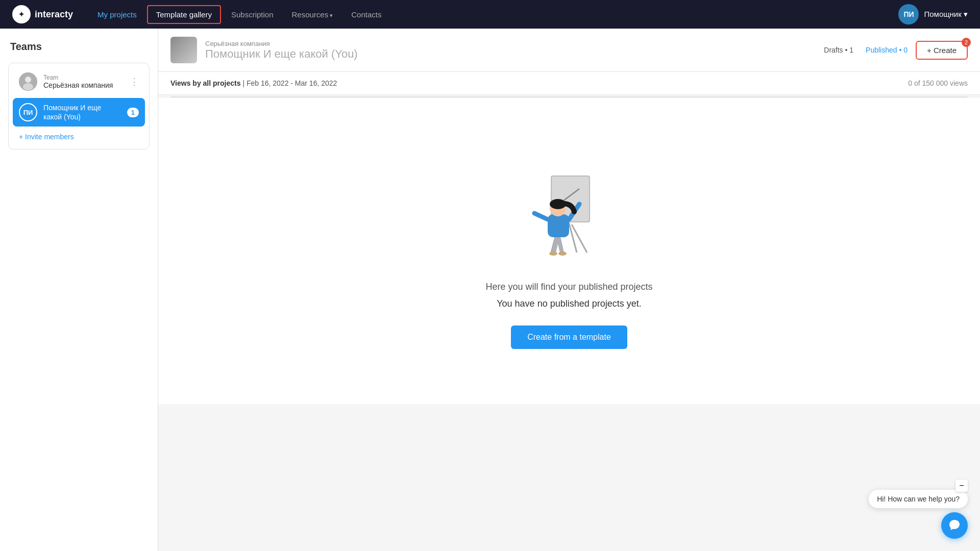  Describe the element at coordinates (918, 499) in the screenshot. I see `chat-bubble: Hi! How can we help you?` at that location.